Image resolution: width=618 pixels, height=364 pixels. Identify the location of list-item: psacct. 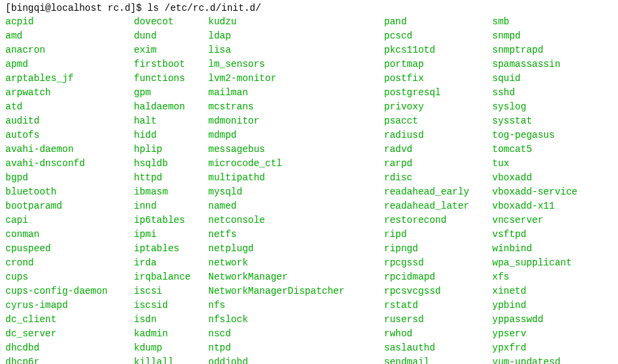
(438, 122).